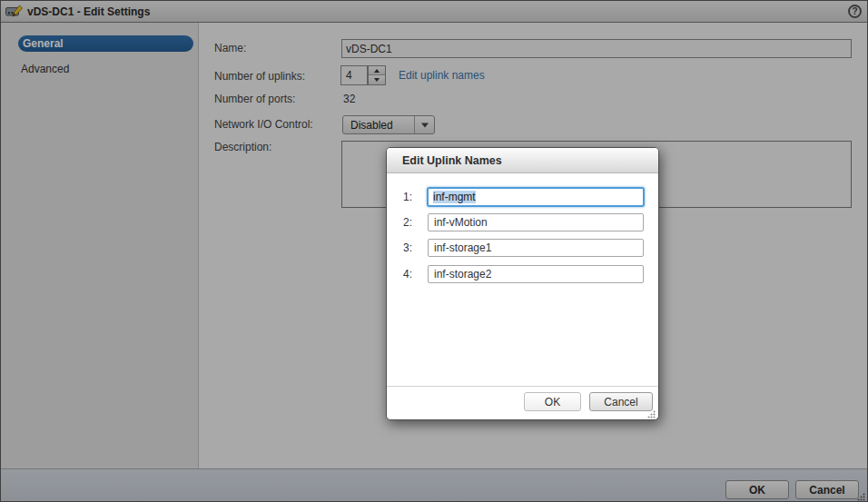 This screenshot has height=502, width=868. I want to click on name-input, so click(597, 49).